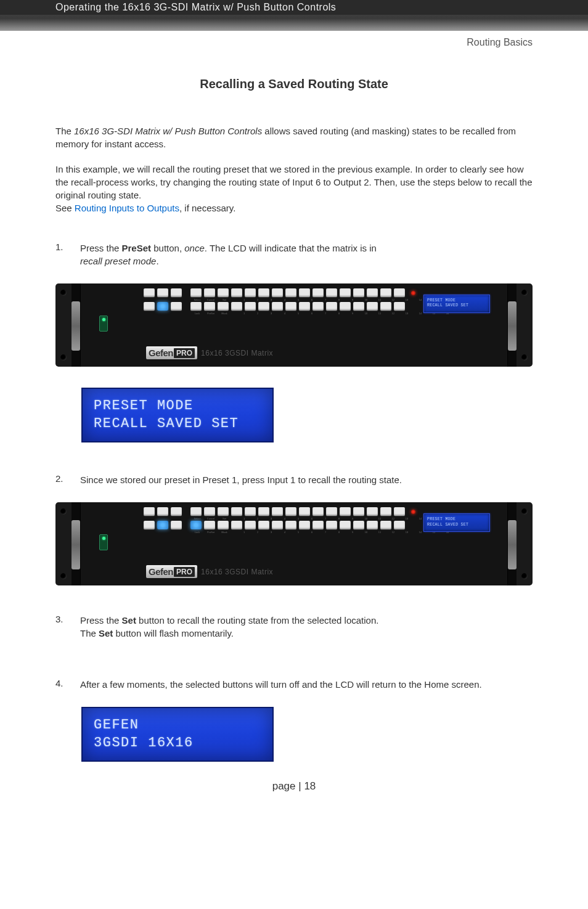  Describe the element at coordinates (127, 208) in the screenshot. I see `routing-link: Routing Inputs to Outputs` at that location.